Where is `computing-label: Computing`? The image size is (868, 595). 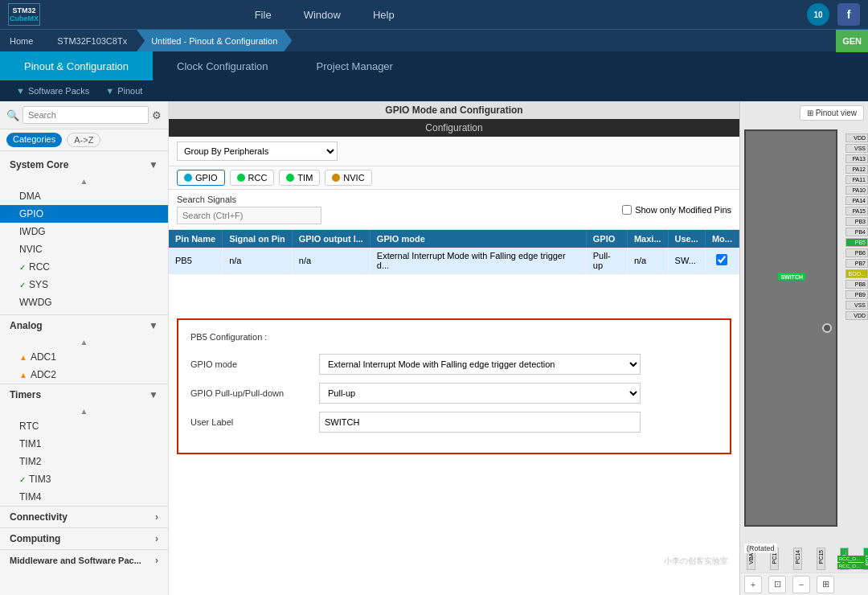 computing-label: Computing is located at coordinates (35, 539).